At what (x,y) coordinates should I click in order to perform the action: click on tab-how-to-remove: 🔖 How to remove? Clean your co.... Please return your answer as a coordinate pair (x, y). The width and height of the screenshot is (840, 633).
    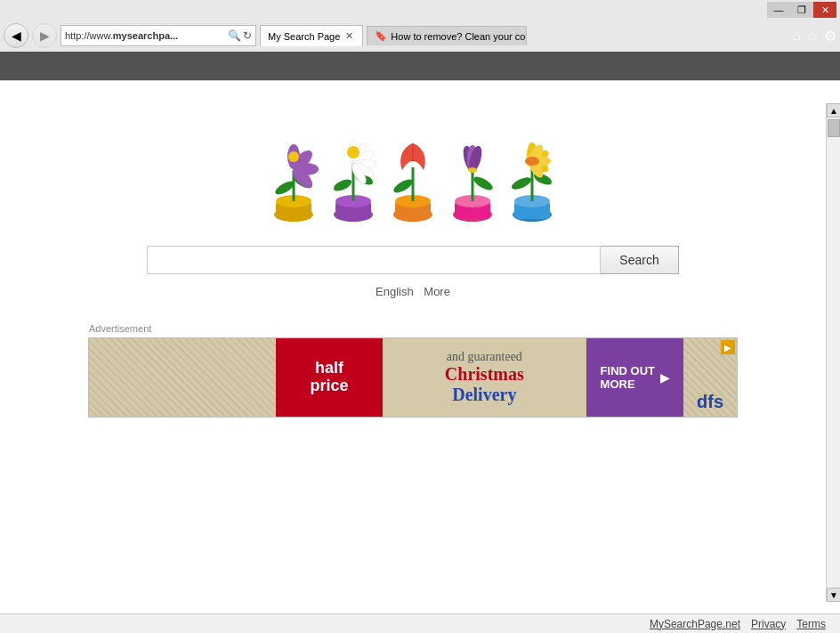
    Looking at the image, I should click on (447, 36).